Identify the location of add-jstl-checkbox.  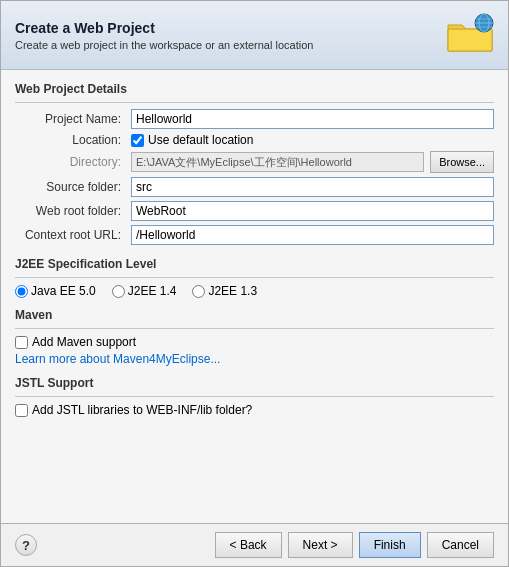
(22, 410).